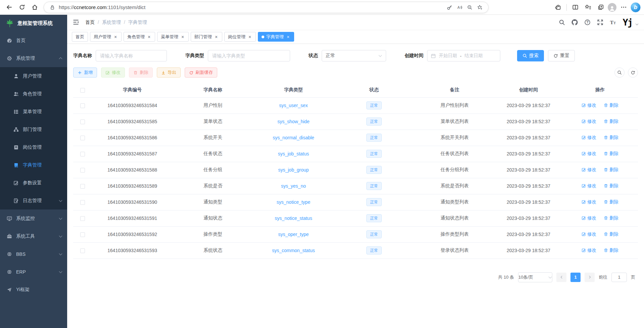  I want to click on tab-role: 角色管理 ×, so click(139, 37).